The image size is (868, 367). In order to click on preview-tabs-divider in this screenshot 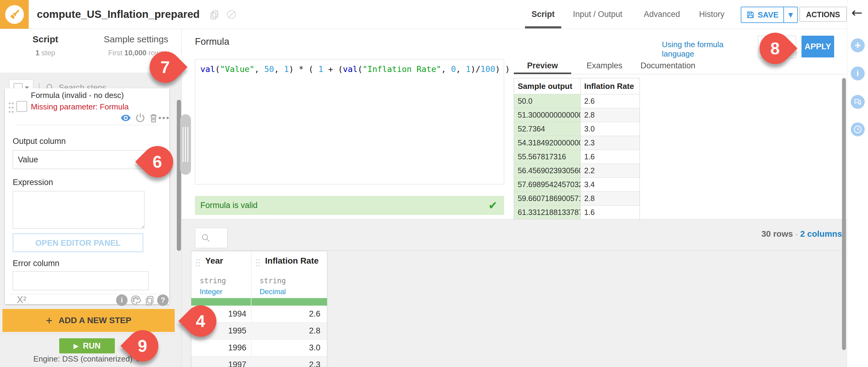, I will do `click(680, 74)`.